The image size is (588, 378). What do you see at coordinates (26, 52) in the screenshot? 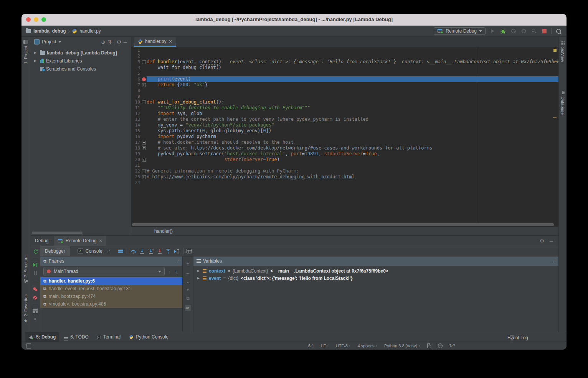
I see `tool-button-project: 1: Project` at bounding box center [26, 52].